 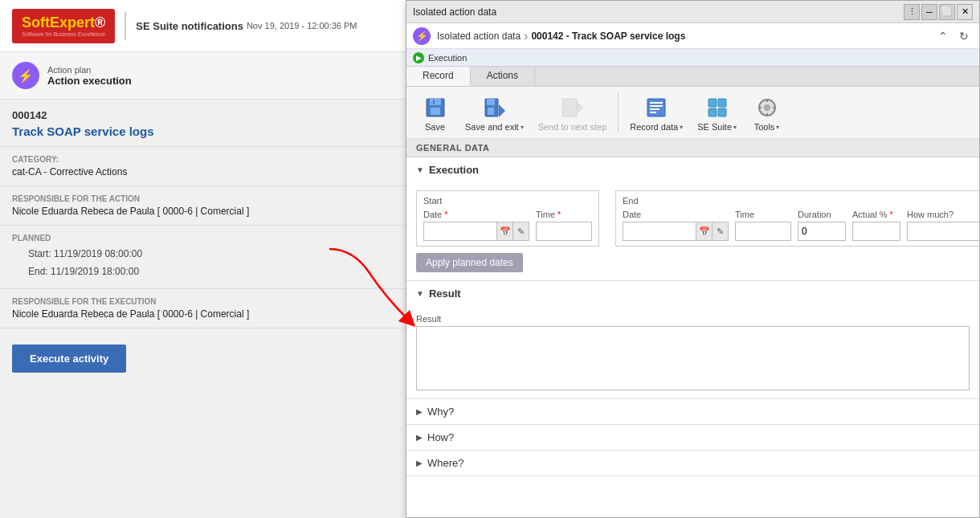 I want to click on where-title: Where?, so click(x=446, y=463).